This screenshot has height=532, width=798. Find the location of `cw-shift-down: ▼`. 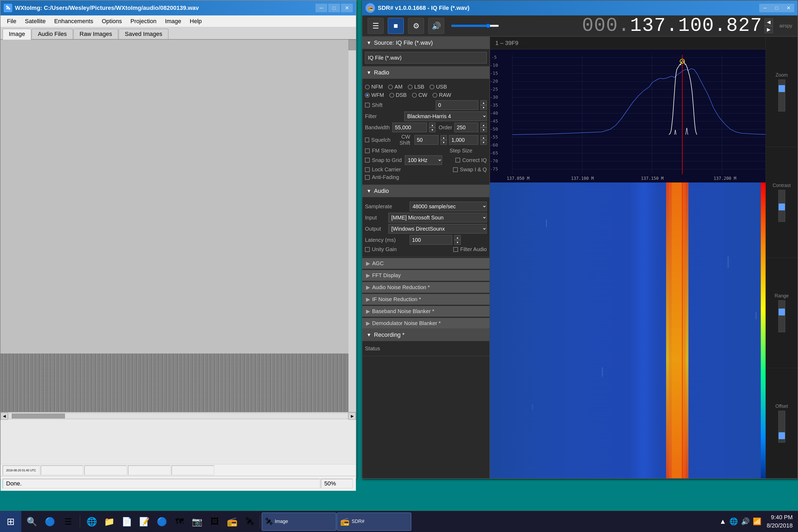

cw-shift-down: ▼ is located at coordinates (484, 142).